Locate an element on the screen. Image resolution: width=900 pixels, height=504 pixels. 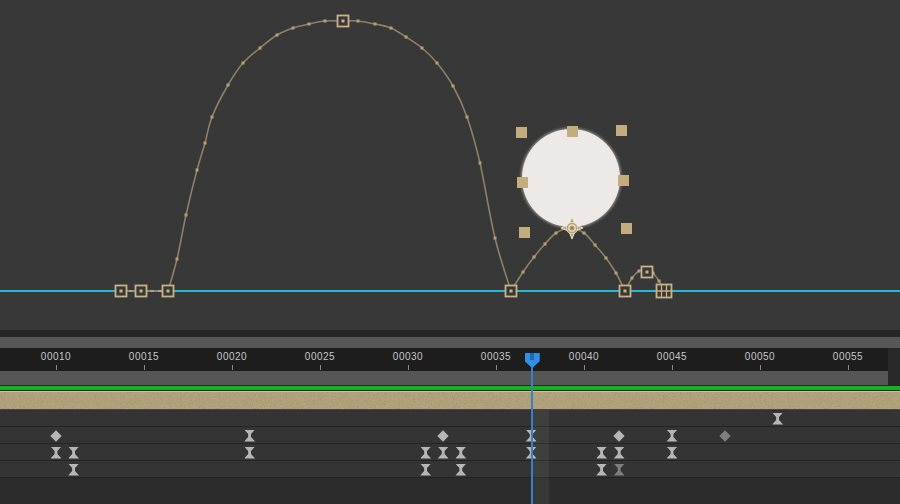
keyframe-rows is located at coordinates (450, 444).